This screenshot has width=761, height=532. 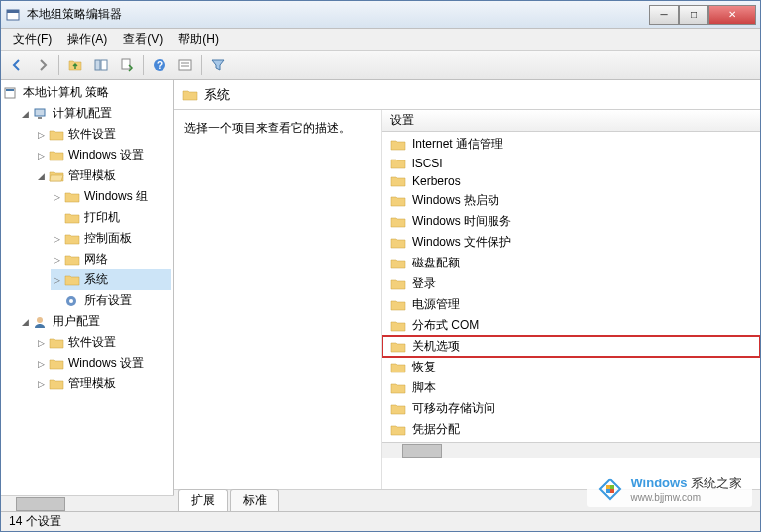 What do you see at coordinates (96, 260) in the screenshot?
I see `tree-label: 网络` at bounding box center [96, 260].